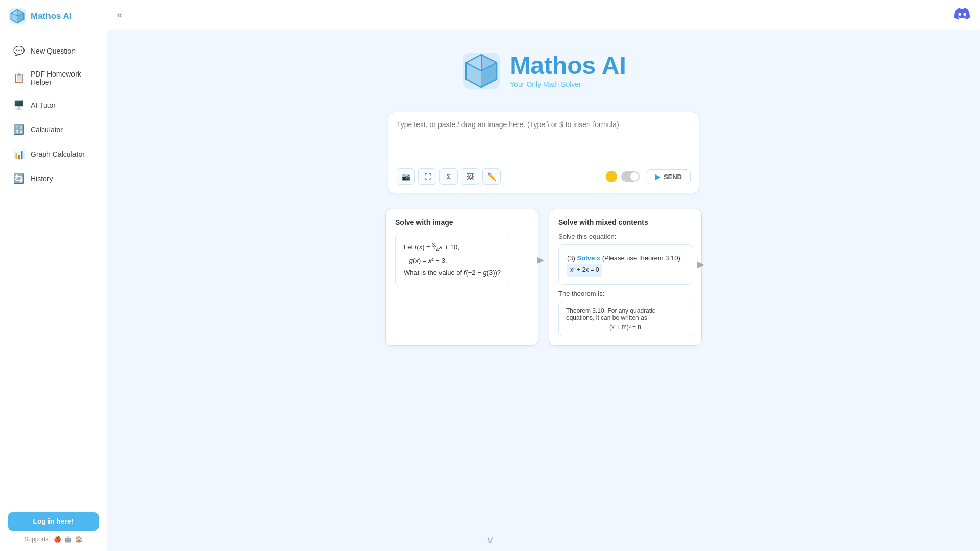 The width and height of the screenshot is (980, 551). What do you see at coordinates (47, 130) in the screenshot?
I see `sidebar-item-label: Calculator` at bounding box center [47, 130].